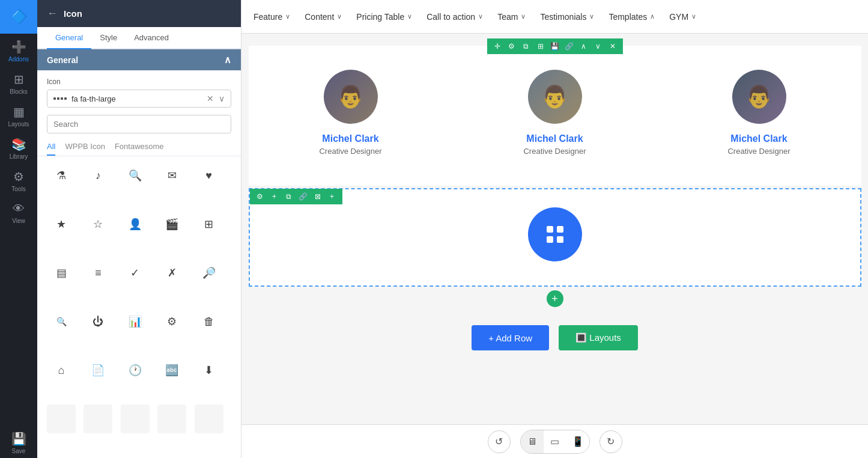  I want to click on blocks-icon: ⊞, so click(19, 79).